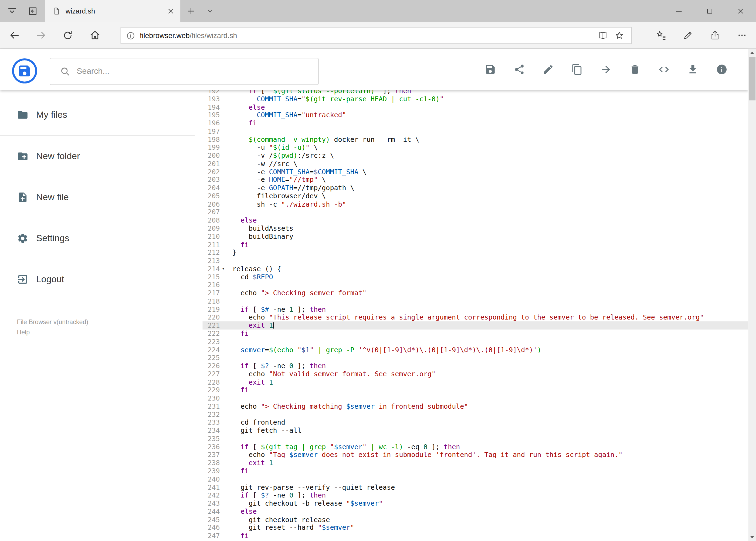 This screenshot has width=756, height=541. I want to click on copy-button, so click(577, 70).